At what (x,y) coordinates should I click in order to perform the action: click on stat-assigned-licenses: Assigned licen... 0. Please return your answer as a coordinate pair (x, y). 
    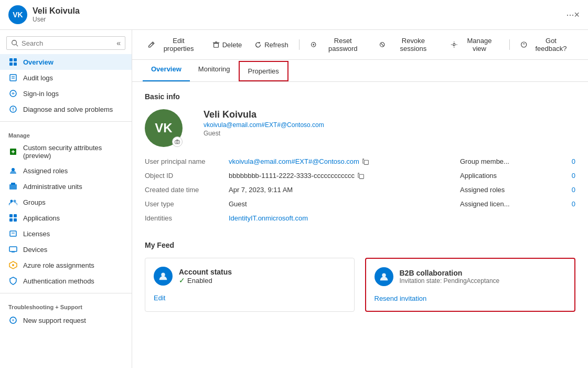
    Looking at the image, I should click on (518, 204).